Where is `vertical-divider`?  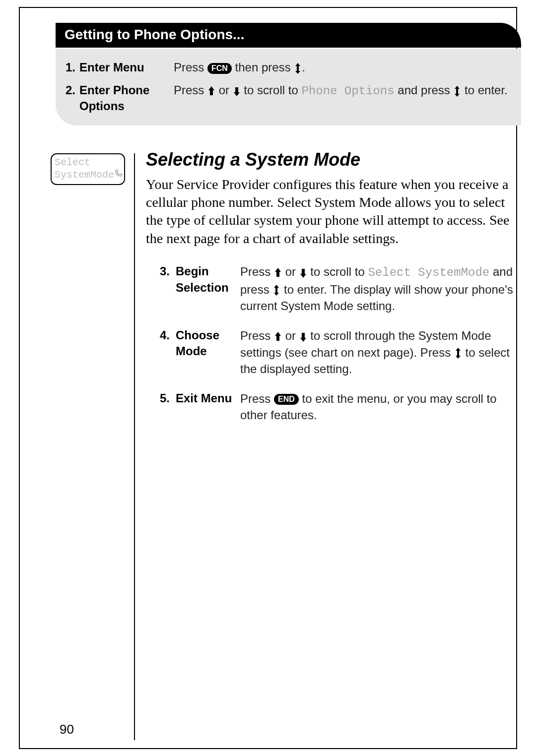 vertical-divider is located at coordinates (134, 446).